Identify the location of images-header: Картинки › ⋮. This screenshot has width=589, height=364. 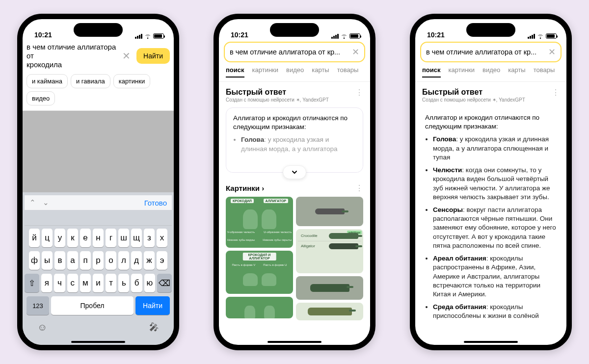
(294, 188).